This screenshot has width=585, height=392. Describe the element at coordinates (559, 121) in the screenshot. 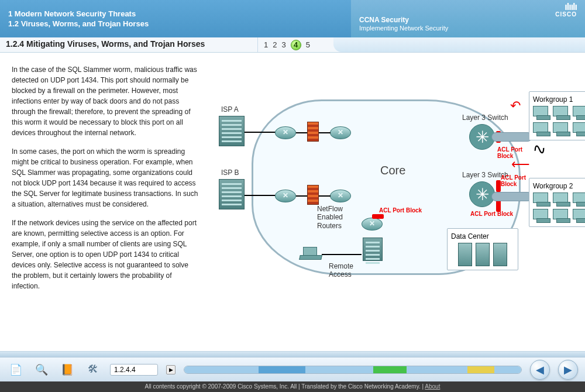

I see `workgroup-1-hosts` at that location.